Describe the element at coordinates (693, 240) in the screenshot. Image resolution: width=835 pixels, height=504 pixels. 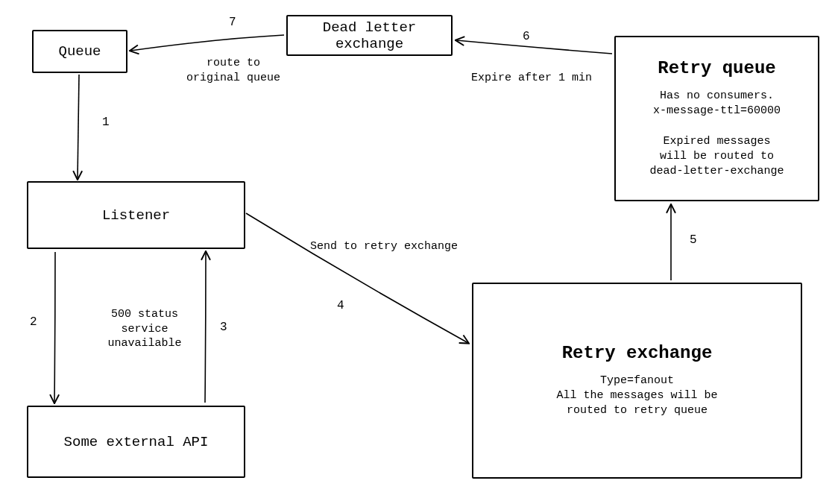
I see `edge-step-5: 5` at that location.